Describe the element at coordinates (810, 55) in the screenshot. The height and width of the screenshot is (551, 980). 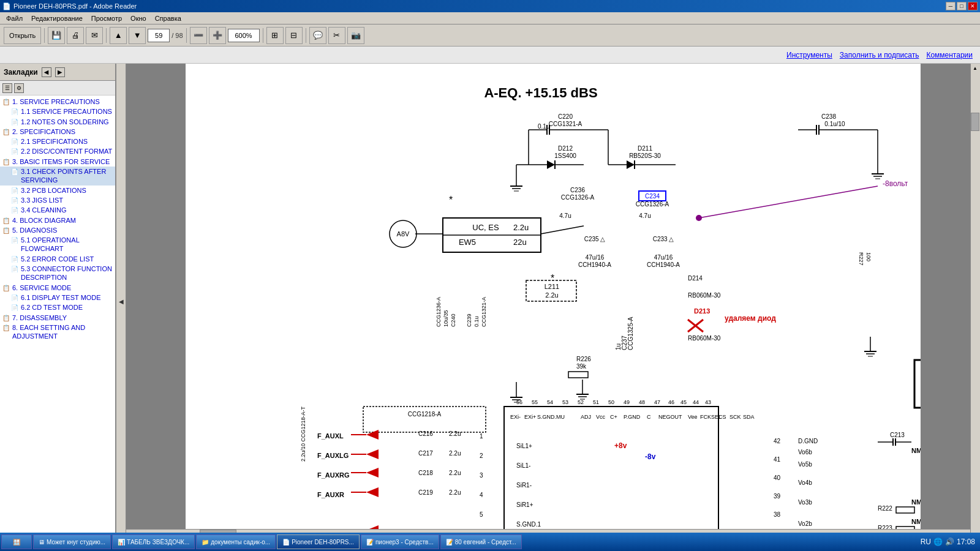
I see `tools-link: Инструменты` at that location.